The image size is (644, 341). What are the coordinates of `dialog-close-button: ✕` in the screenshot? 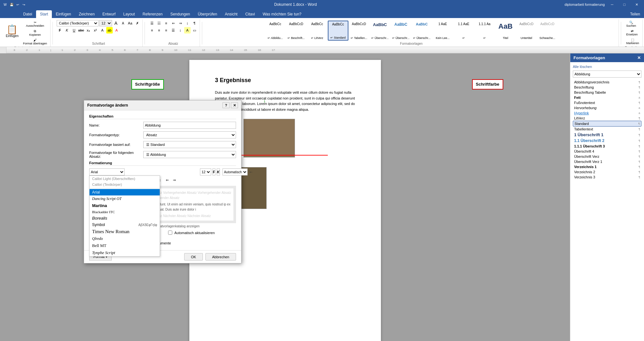 It's located at (234, 105).